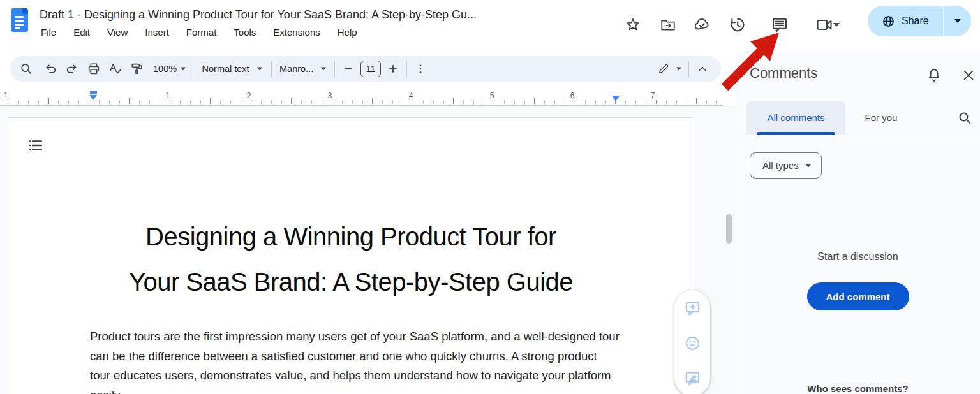 The height and width of the screenshot is (394, 980). What do you see at coordinates (692, 378) in the screenshot?
I see `suggest-edits-button` at bounding box center [692, 378].